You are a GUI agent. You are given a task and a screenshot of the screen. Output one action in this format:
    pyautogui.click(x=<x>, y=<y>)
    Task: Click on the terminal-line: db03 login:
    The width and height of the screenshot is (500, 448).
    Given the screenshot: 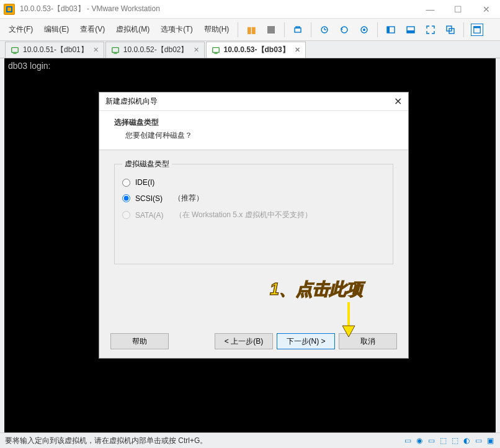 What is the action you would take?
    pyautogui.click(x=250, y=66)
    